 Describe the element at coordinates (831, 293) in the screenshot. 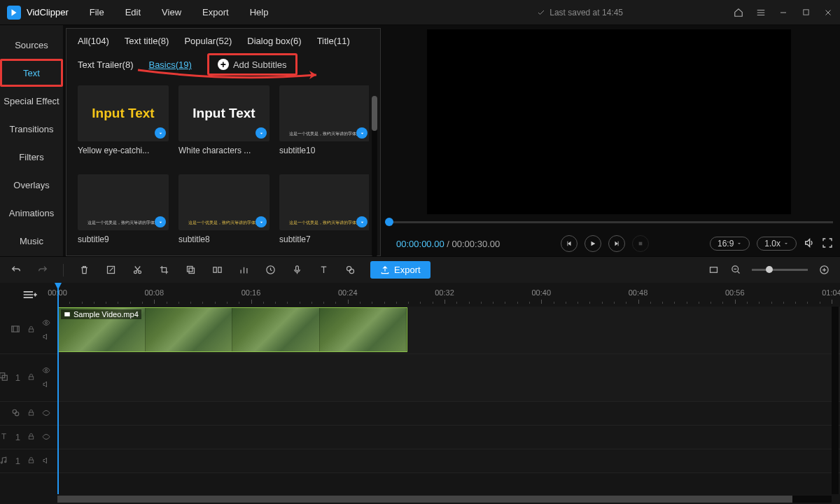

I see `ruler-label: 01:04` at that location.